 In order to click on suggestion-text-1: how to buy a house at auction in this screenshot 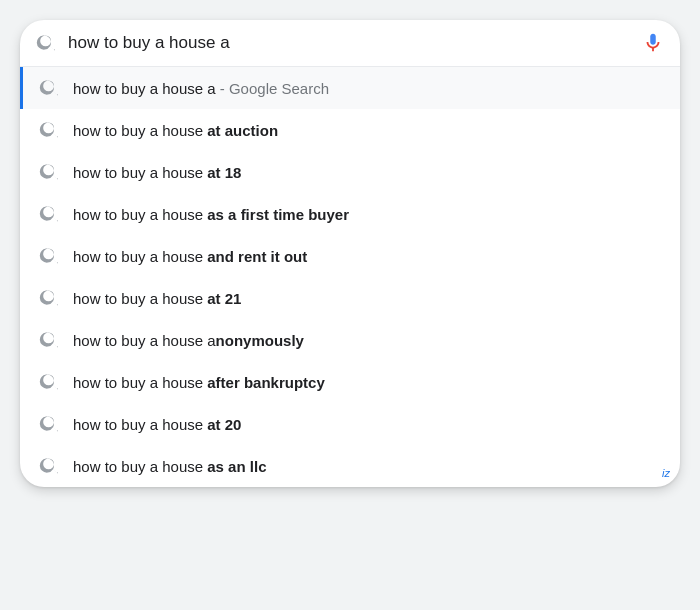, I will do `click(368, 130)`.